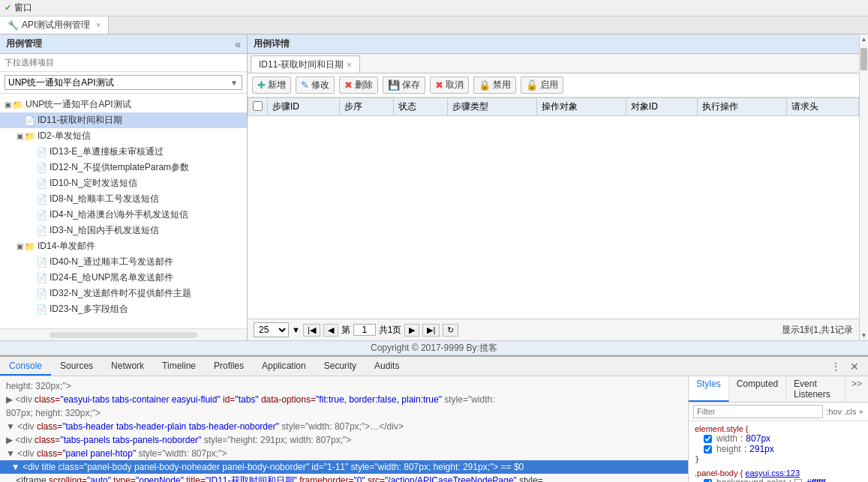  Describe the element at coordinates (229, 366) in the screenshot. I see `devtools-tab-profiles: Profiles` at that location.